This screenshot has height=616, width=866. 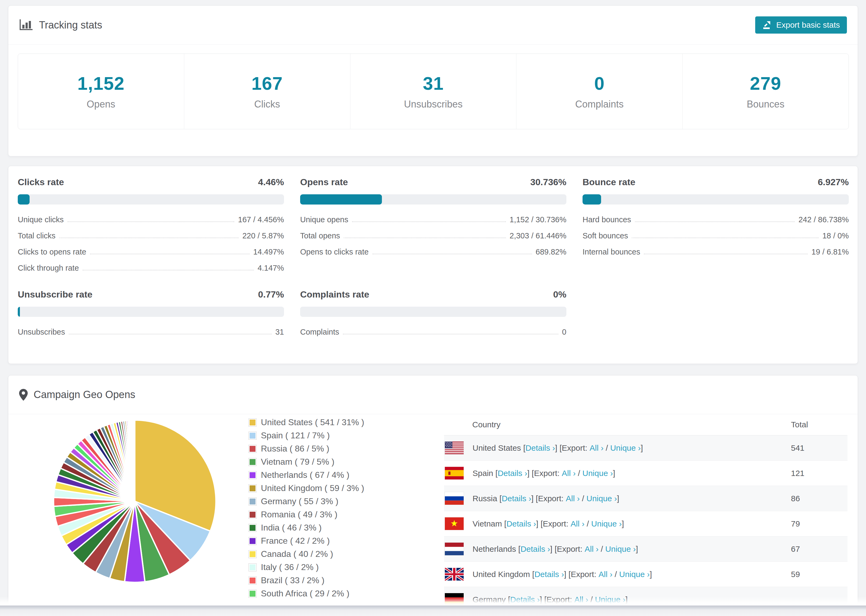 What do you see at coordinates (433, 601) in the screenshot?
I see `bottom-fade-overlay` at bounding box center [433, 601].